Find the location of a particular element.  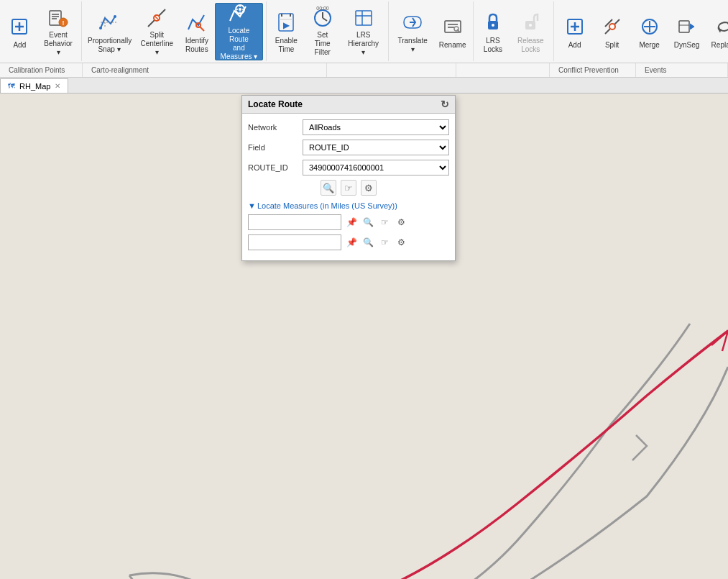

event-behavior-button: ! EventBehavior ▾ is located at coordinates (59, 32).